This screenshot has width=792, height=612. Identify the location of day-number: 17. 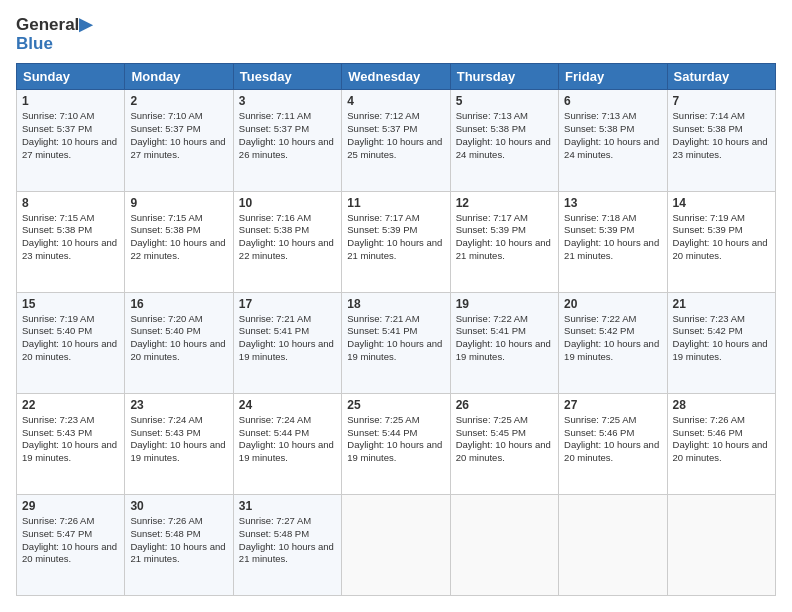
(288, 304).